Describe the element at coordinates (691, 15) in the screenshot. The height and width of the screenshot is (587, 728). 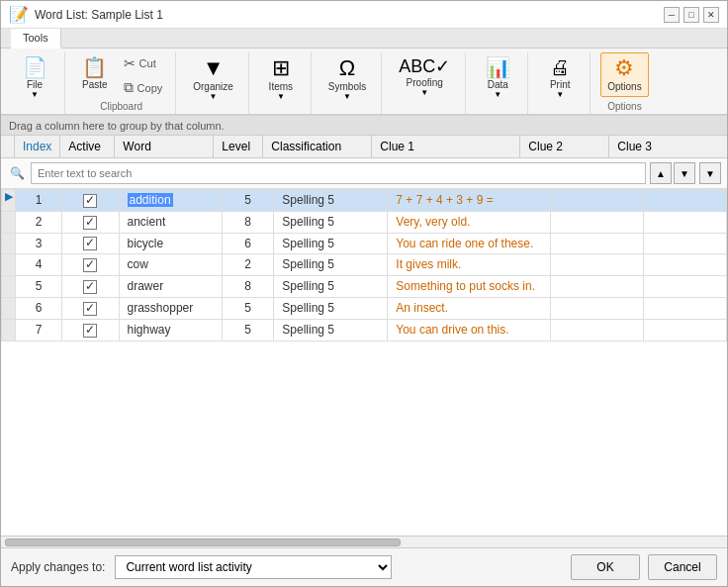
I see `maximize-button: □` at that location.